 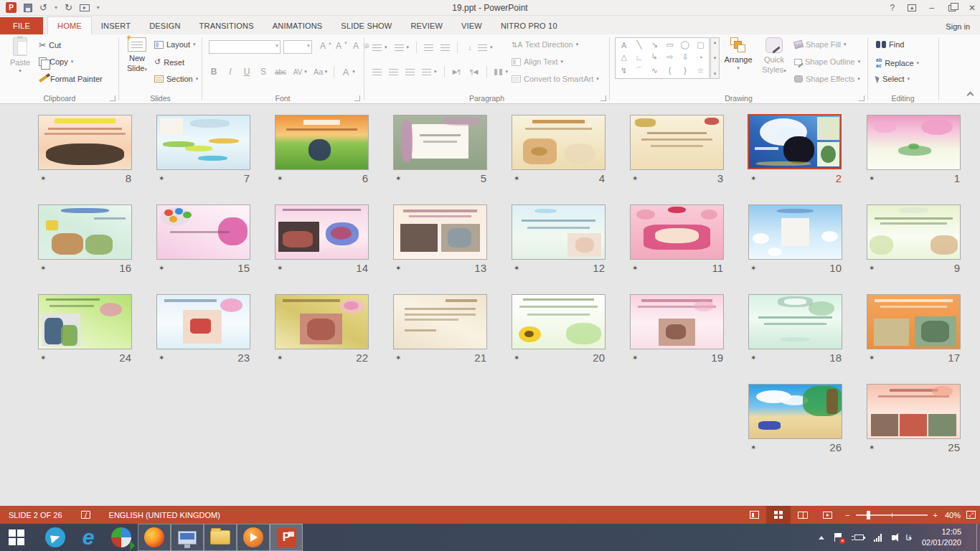 What do you see at coordinates (85, 321) in the screenshot?
I see `slide-thumbnail-24: ✶24` at bounding box center [85, 321].